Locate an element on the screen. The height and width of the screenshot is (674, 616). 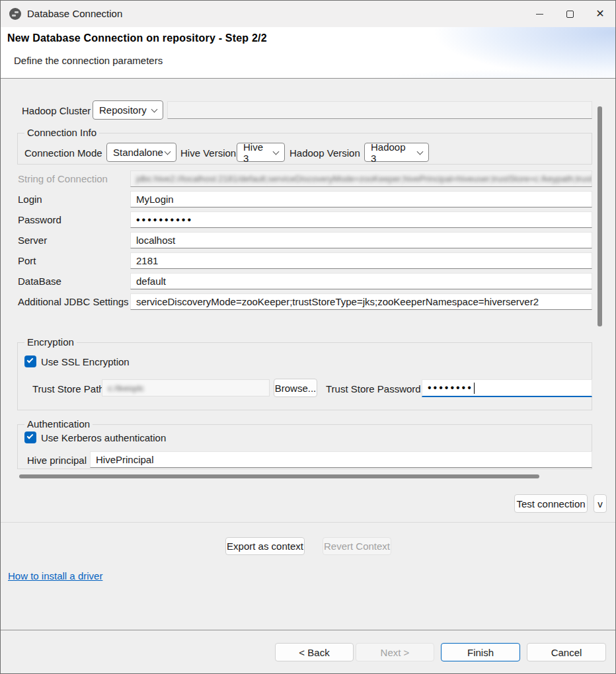
use-kerberos-label: Use Kerberos authentication is located at coordinates (103, 437).